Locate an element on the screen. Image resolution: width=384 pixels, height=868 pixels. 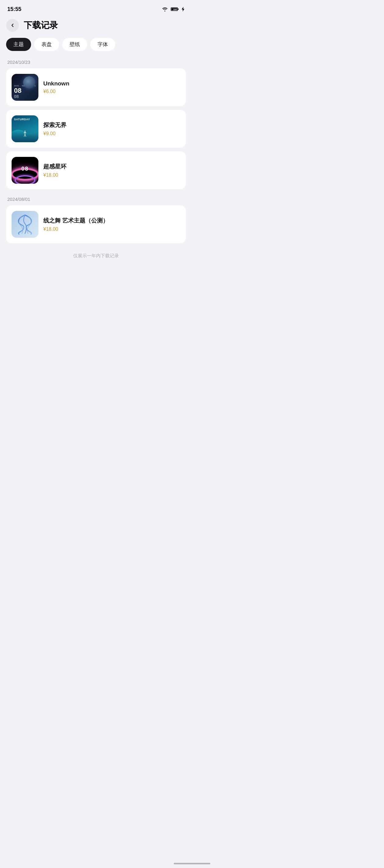
thumbnail-unknown: 2021 · AB · NO · 01 08 08 is located at coordinates (25, 87).